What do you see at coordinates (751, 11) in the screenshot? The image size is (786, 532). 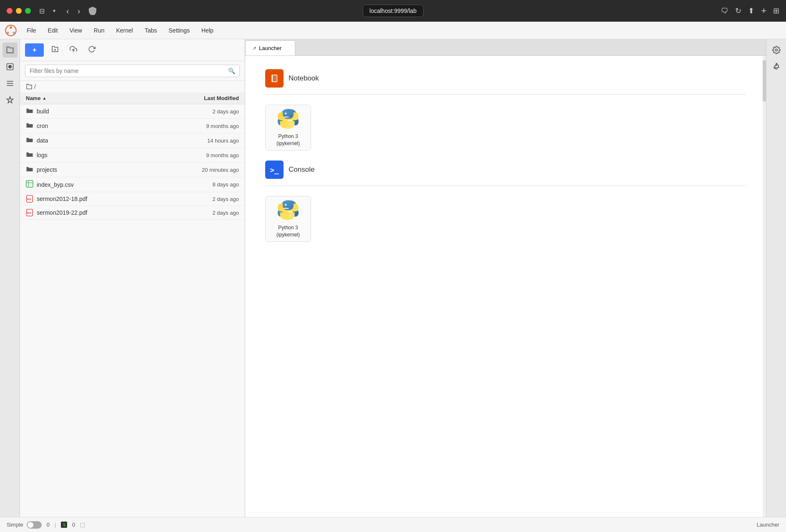 I see `share-icon: ⬆` at bounding box center [751, 11].